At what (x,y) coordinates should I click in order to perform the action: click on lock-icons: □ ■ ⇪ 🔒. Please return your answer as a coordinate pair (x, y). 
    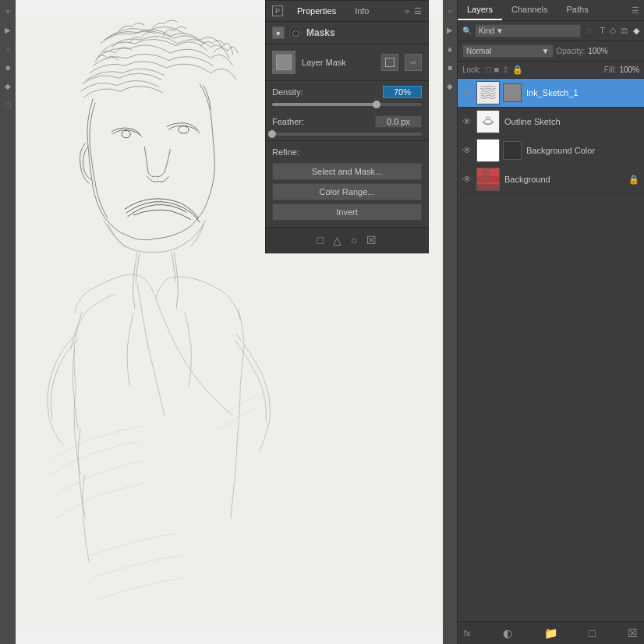
    Looking at the image, I should click on (504, 70).